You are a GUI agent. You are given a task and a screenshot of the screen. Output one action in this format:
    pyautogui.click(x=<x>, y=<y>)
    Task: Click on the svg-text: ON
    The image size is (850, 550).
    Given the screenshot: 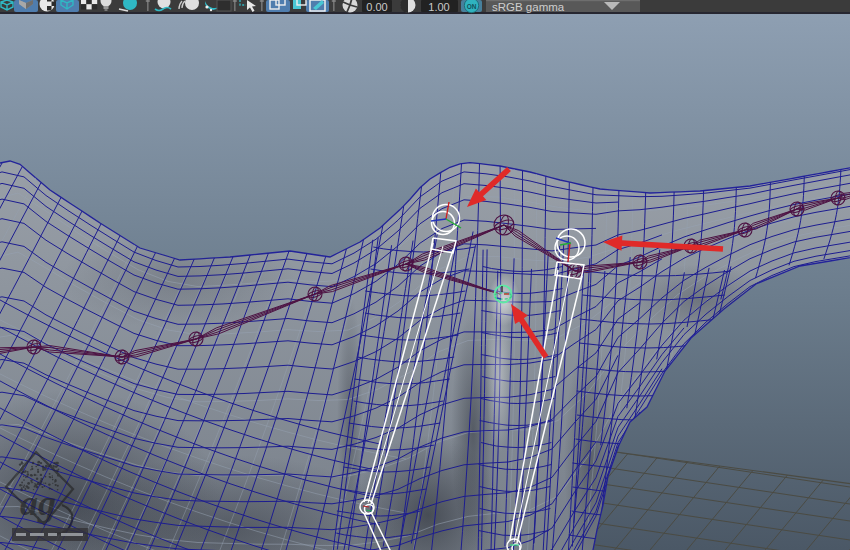 What is the action you would take?
    pyautogui.click(x=472, y=6)
    